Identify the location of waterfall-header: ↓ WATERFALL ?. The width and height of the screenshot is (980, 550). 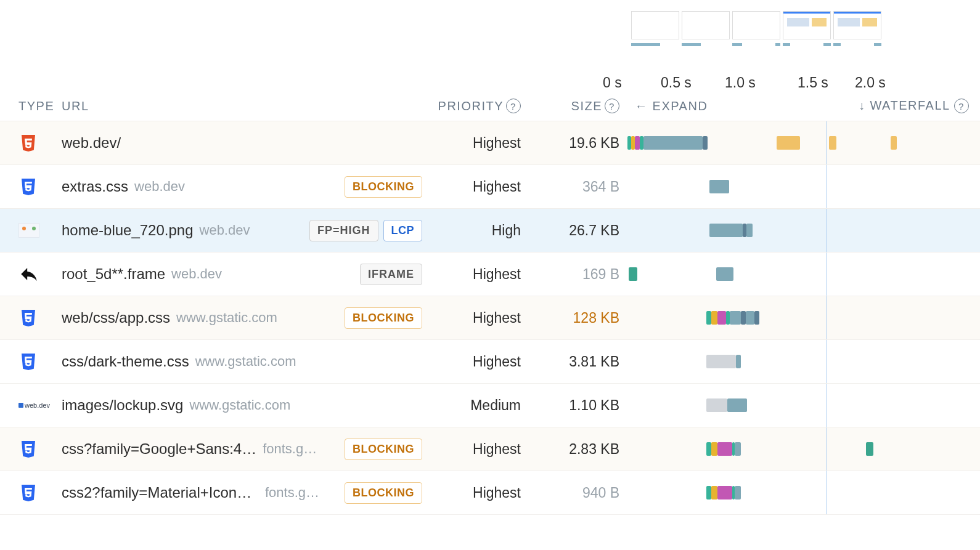
(913, 106).